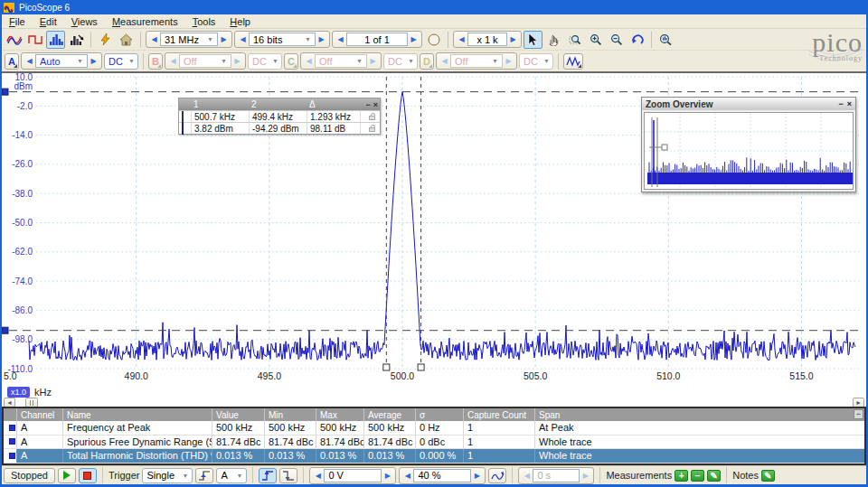 The height and width of the screenshot is (487, 868). What do you see at coordinates (434, 443) in the screenshot?
I see `table-row: ASpurious Free Dynamic Range (SFDR)81.74…` at bounding box center [434, 443].